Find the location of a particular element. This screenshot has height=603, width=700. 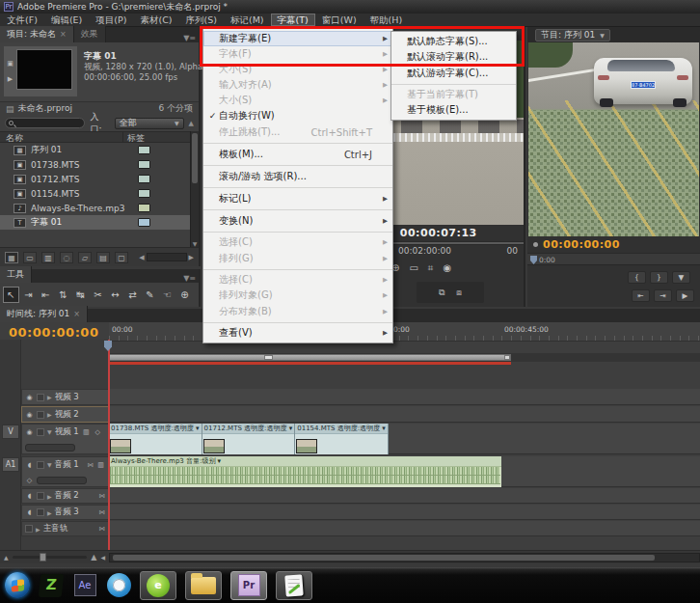

menubar-item: 窗口(W) is located at coordinates (339, 19).